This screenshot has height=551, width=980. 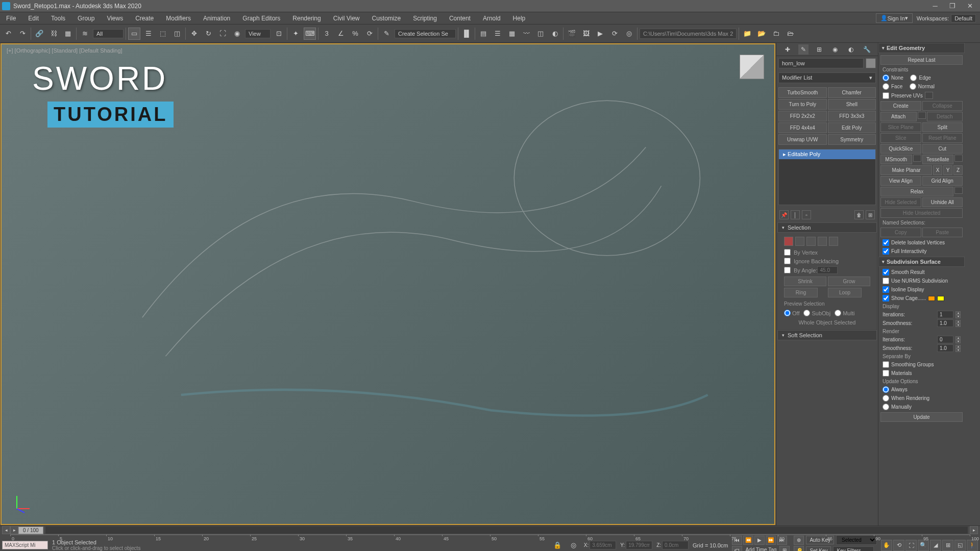 I want to click on reset-folder-button: 🗀, so click(x=776, y=34).